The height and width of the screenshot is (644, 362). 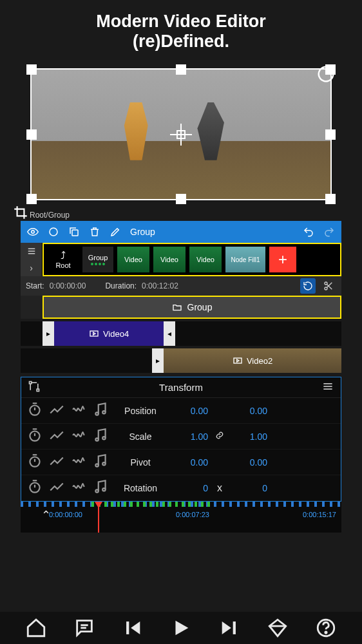 I want to click on start-value: 0:00:00:00, so click(x=68, y=286).